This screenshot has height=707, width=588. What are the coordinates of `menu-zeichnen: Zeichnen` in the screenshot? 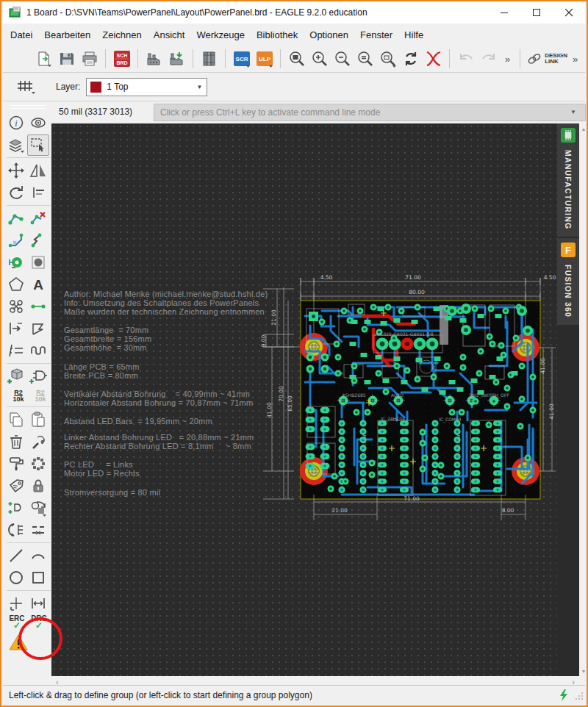 It's located at (122, 35).